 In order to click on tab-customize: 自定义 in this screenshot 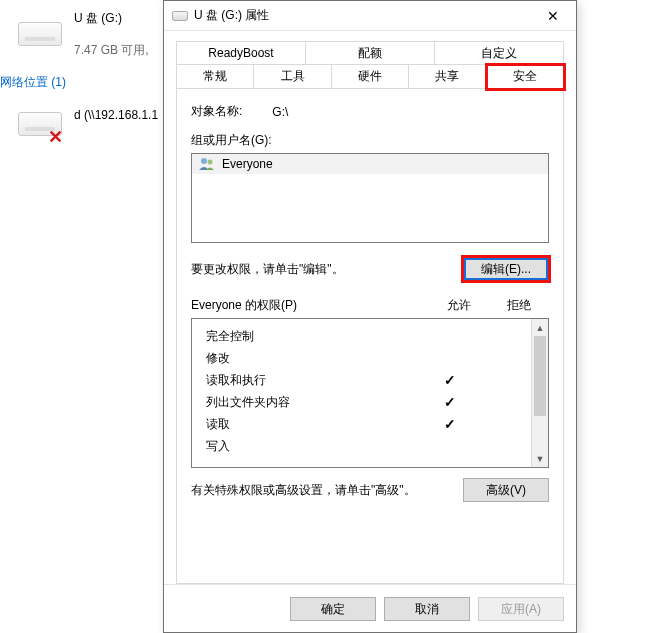, I will do `click(500, 53)`.